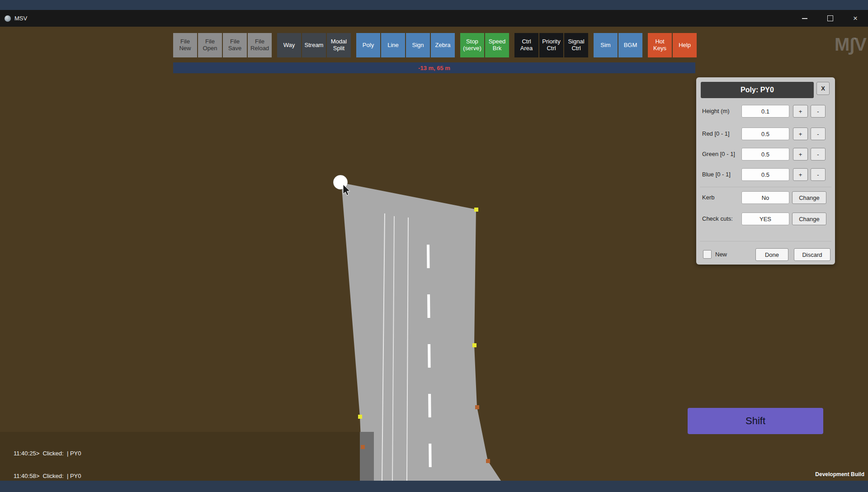 The image size is (868, 492). What do you see at coordinates (716, 134) in the screenshot?
I see `red-label: Red [0 - 1]` at bounding box center [716, 134].